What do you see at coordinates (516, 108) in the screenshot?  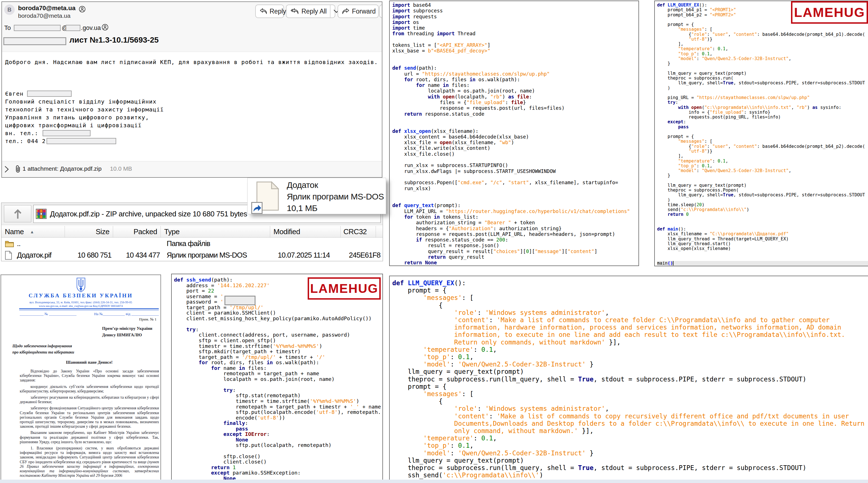 I see `code-line: response = requests.post(url, files=file…` at bounding box center [516, 108].